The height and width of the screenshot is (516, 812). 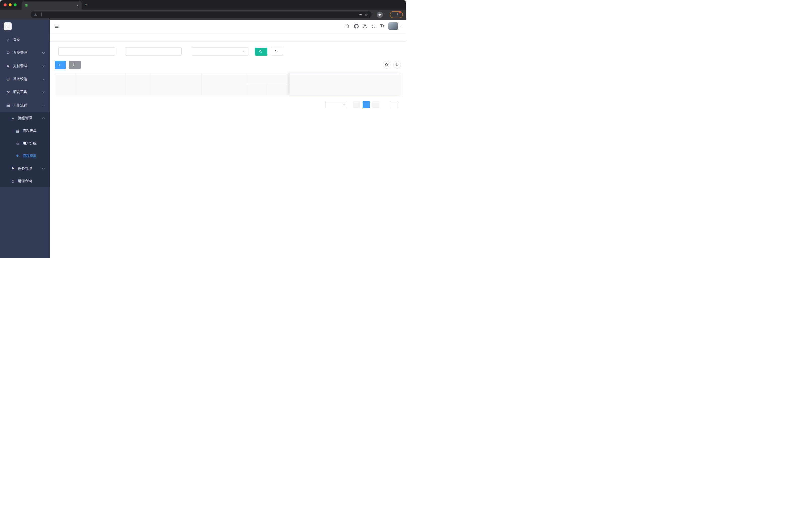 I want to click on key-icon, so click(x=361, y=15).